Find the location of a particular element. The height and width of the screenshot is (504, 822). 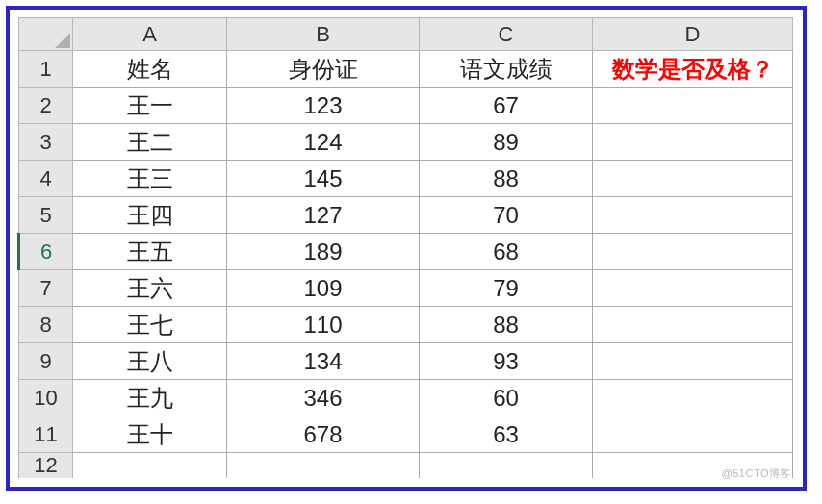

cell: 134 is located at coordinates (323, 362).